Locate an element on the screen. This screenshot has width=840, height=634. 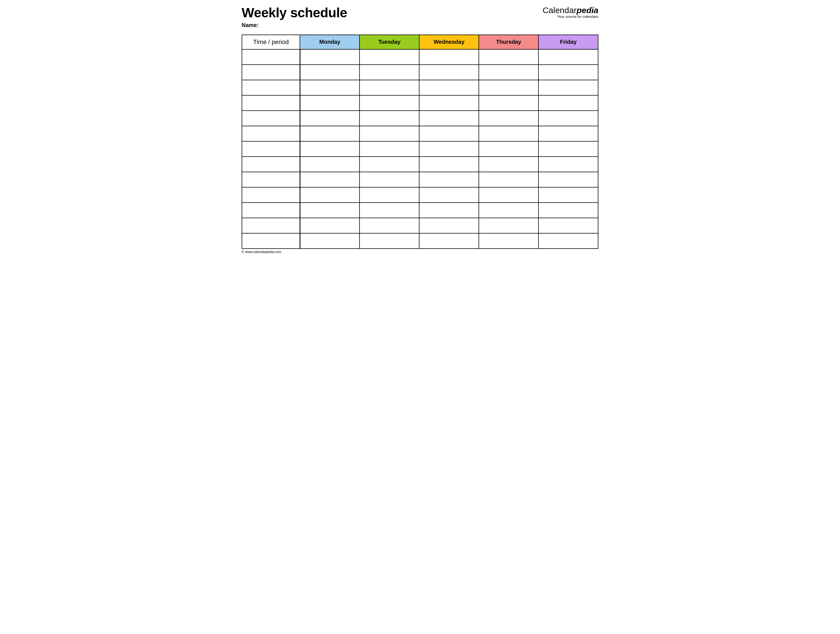
brand-calendar-text: Calendar is located at coordinates (560, 10).